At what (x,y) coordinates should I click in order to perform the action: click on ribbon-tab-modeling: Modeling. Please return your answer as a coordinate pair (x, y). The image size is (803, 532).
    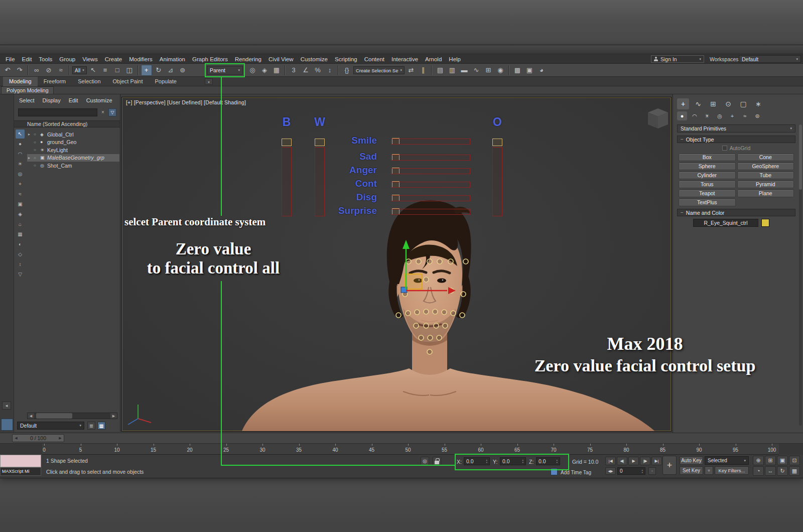
    Looking at the image, I should click on (20, 81).